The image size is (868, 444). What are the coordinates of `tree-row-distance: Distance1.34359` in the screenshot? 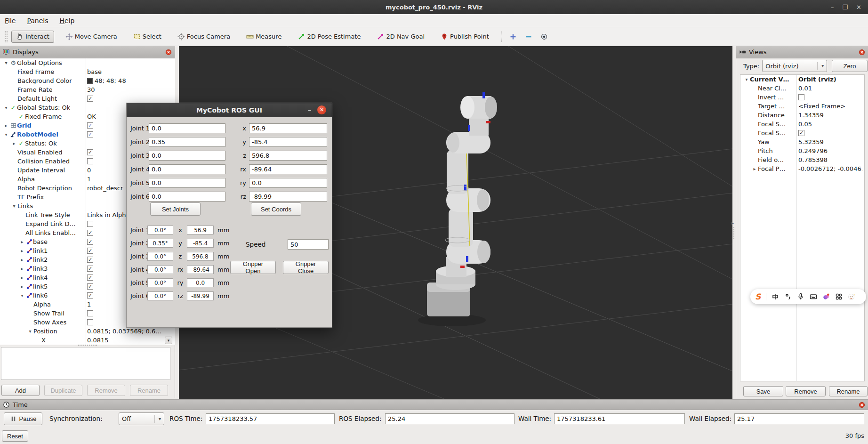 It's located at (802, 115).